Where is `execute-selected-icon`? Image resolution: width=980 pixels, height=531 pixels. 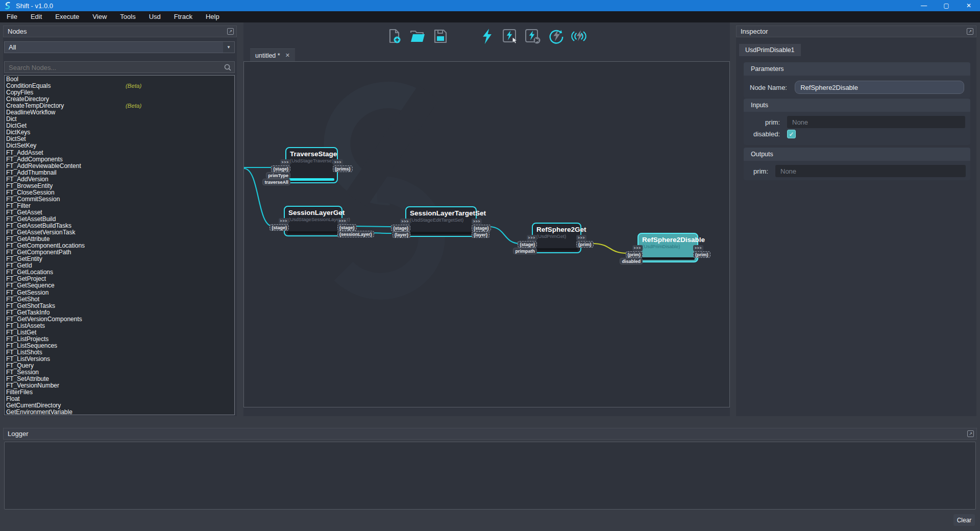 execute-selected-icon is located at coordinates (510, 36).